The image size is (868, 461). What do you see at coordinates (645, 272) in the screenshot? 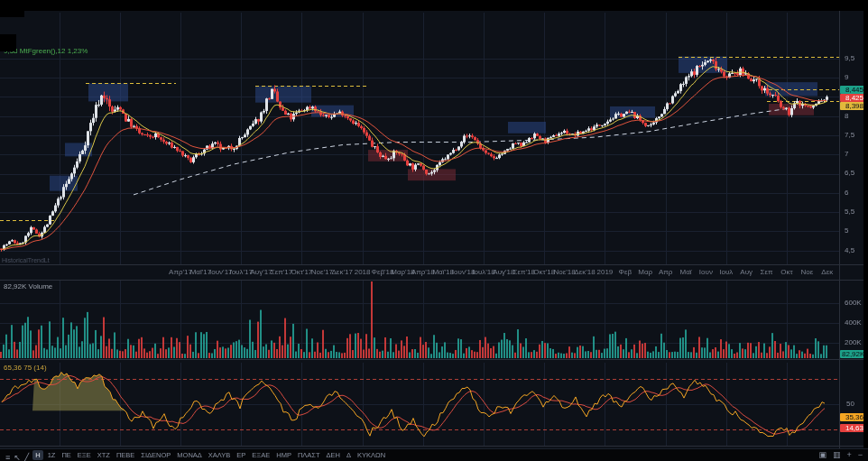
I see `time-axis-label: Μαρ` at bounding box center [645, 272].